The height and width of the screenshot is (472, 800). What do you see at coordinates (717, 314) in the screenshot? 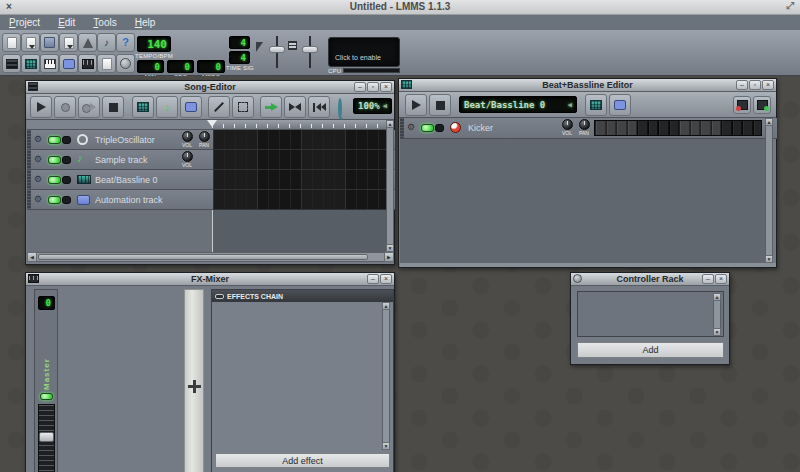
I see `controller-scrollbar: ▲ ▼` at bounding box center [717, 314].